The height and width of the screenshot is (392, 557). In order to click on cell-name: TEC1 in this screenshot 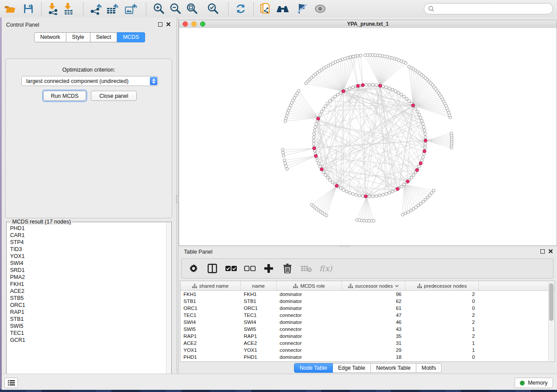, I will do `click(259, 315)`.